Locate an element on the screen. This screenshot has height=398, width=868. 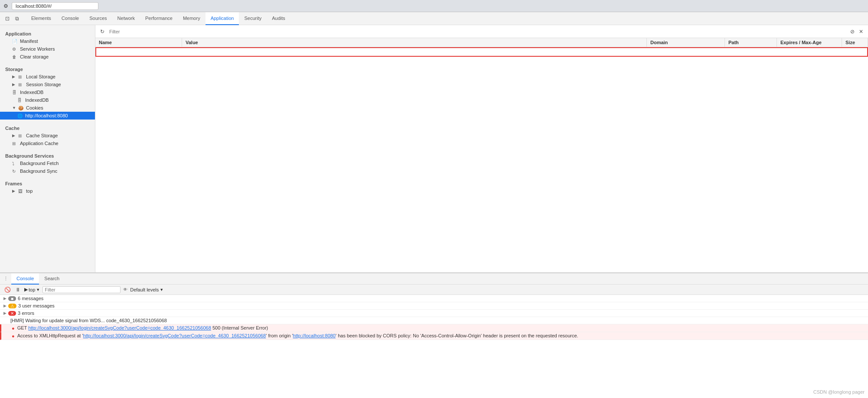
console-group-errors: ▶ ✕ 3 errors is located at coordinates (434, 314).